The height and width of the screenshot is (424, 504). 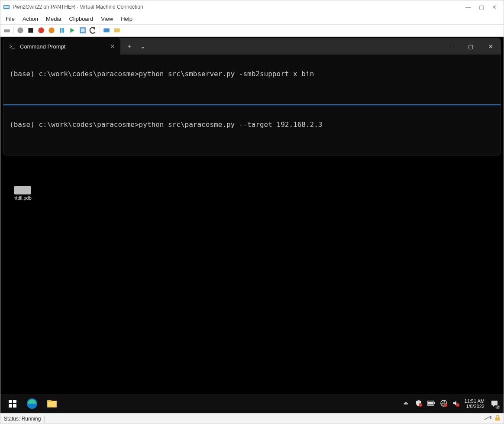 What do you see at coordinates (54, 19) in the screenshot?
I see `menu-media: Media` at bounding box center [54, 19].